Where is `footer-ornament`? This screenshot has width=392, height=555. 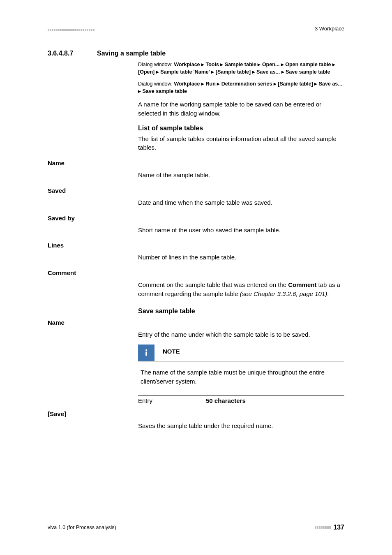 footer-ornament is located at coordinates (323, 527).